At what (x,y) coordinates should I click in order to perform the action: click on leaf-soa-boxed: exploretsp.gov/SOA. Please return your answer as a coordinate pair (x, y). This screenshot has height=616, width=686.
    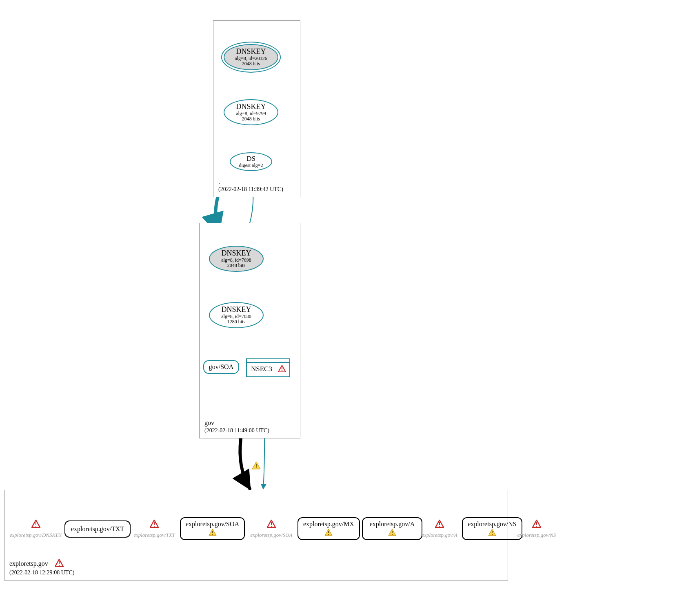
    Looking at the image, I should click on (212, 529).